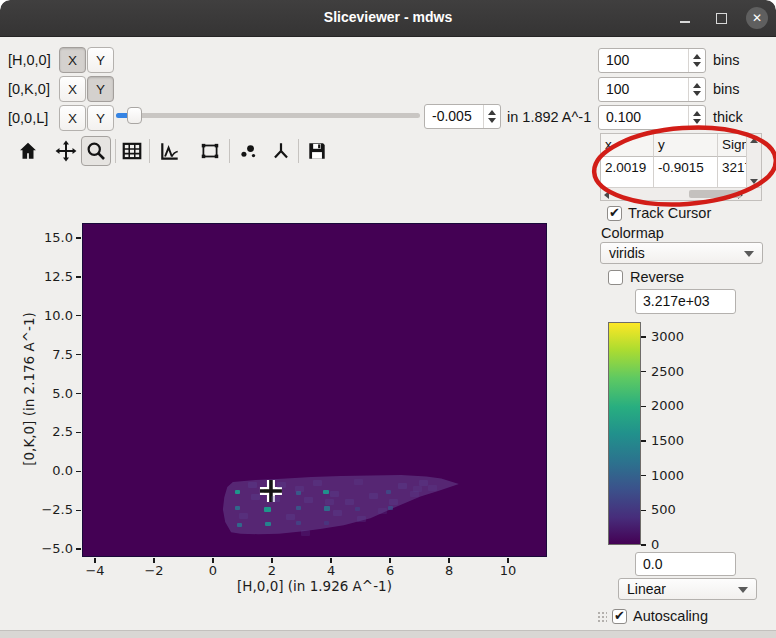 The width and height of the screenshot is (776, 638). What do you see at coordinates (28, 151) in the screenshot?
I see `home-button` at bounding box center [28, 151].